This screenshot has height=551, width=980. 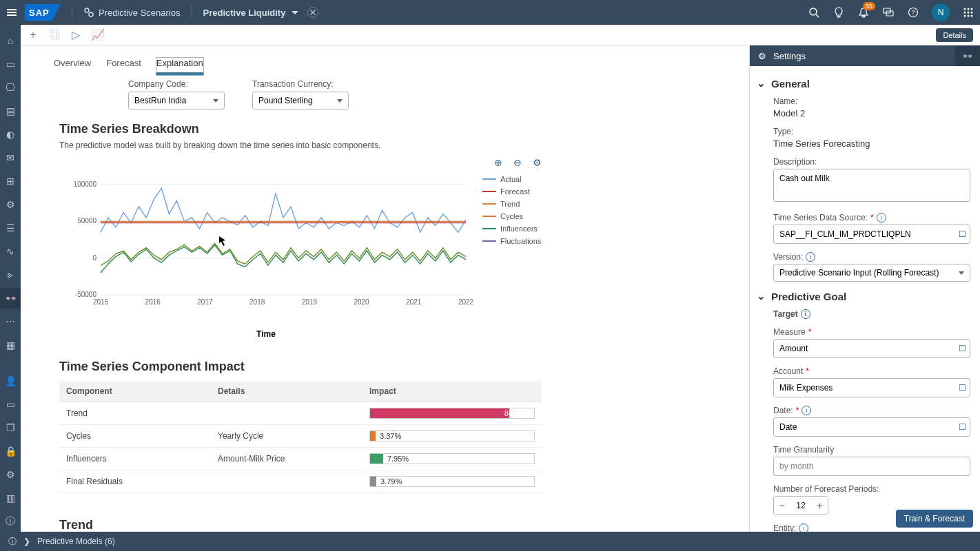 What do you see at coordinates (968, 56) in the screenshot?
I see `designer-icon: 👓` at bounding box center [968, 56].